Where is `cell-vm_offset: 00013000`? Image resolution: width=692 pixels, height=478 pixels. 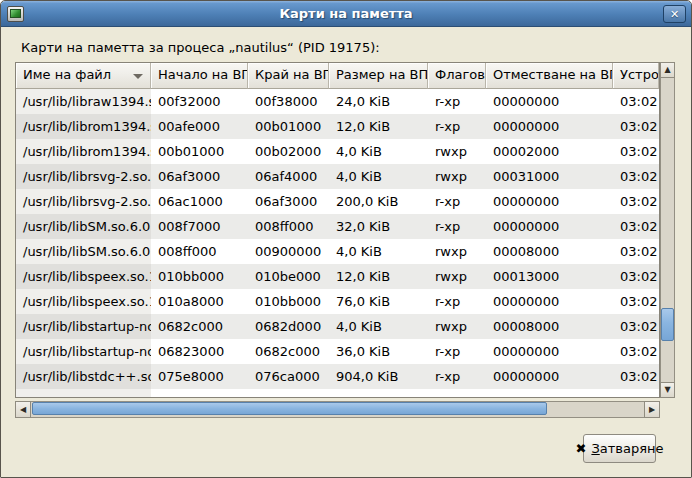
cell-vm_offset: 00013000 is located at coordinates (550, 276).